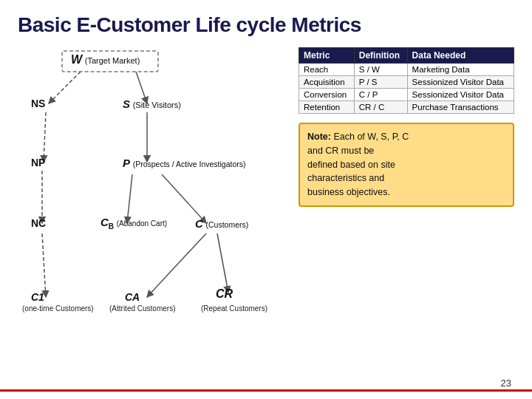 This screenshot has height=399, width=532. What do you see at coordinates (152, 103) in the screenshot?
I see `label-S: S (Site Visitors)` at bounding box center [152, 103].